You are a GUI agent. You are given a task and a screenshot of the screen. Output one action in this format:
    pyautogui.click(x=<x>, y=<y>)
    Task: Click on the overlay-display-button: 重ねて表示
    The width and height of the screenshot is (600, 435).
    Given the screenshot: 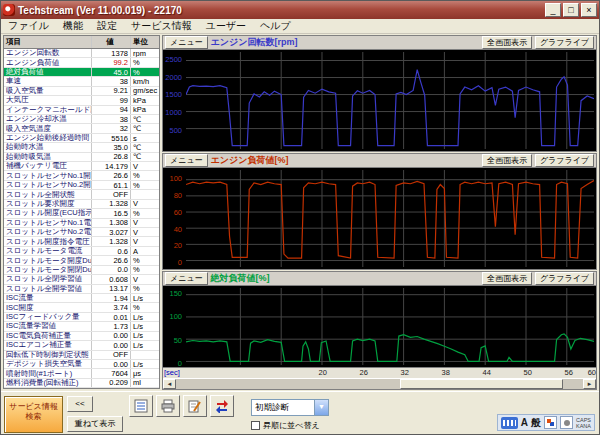 What is the action you would take?
    pyautogui.click(x=95, y=424)
    